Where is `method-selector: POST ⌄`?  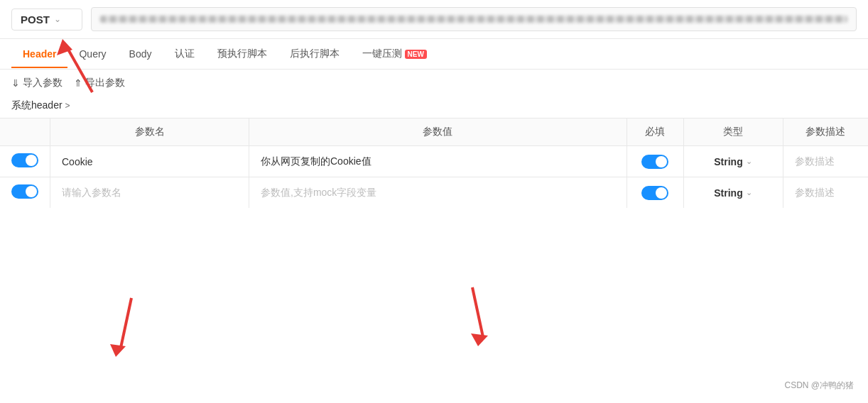 method-selector: POST ⌄ is located at coordinates (47, 20).